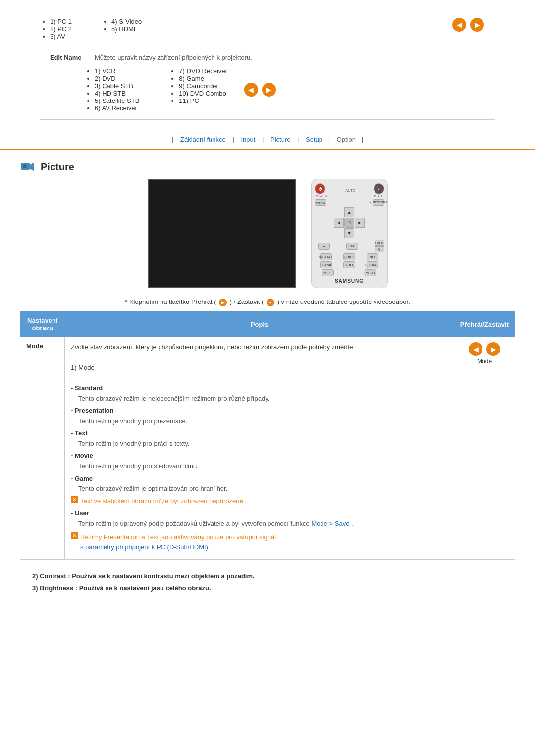 The height and width of the screenshot is (756, 535). Describe the element at coordinates (351, 190) in the screenshot. I see `auto-label: AUTO` at that location.